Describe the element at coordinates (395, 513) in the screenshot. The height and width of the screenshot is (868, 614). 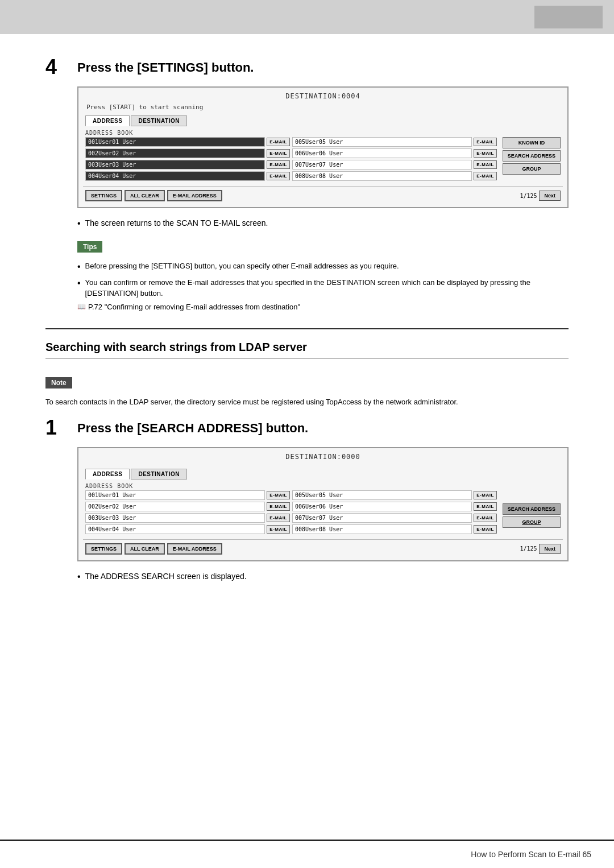
I see `screen2-right-list: 005User05 User E-MAIL 006User06 User E-M…` at that location.